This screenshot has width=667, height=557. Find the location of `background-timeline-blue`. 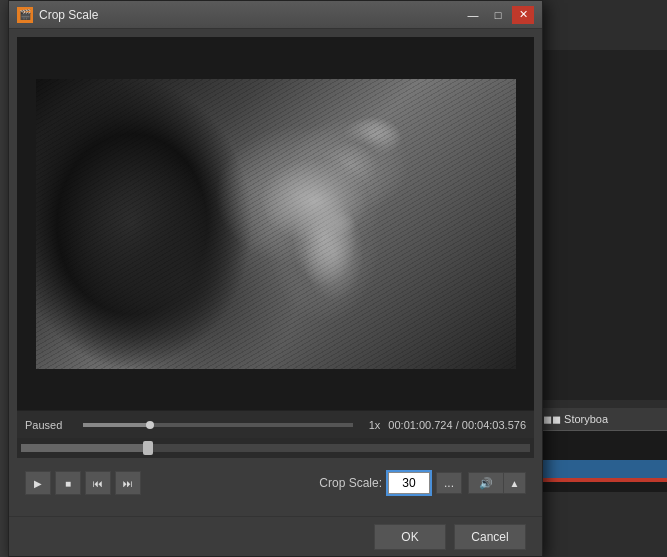

background-timeline-blue is located at coordinates (602, 469).